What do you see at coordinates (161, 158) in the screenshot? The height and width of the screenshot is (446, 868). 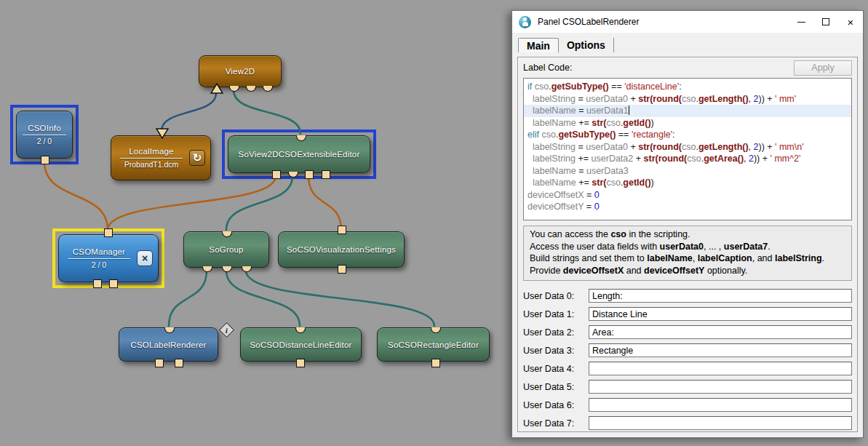 I see `node-localimage: LocalImageProbandT1.dcm↻` at bounding box center [161, 158].